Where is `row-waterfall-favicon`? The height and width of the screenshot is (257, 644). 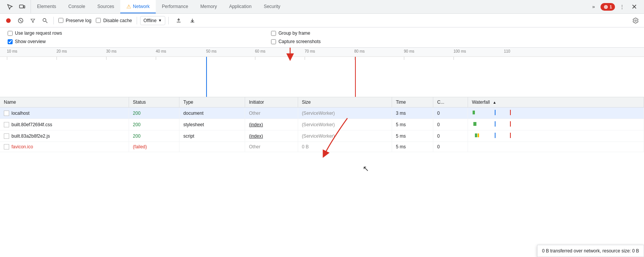 row-waterfall-favicon is located at coordinates (556, 147).